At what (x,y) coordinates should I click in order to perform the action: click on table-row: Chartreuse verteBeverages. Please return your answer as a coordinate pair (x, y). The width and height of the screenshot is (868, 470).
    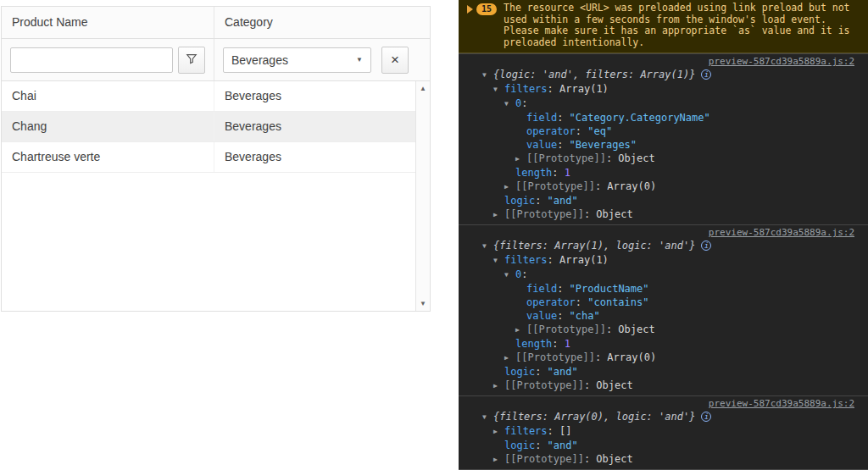
    Looking at the image, I should click on (209, 158).